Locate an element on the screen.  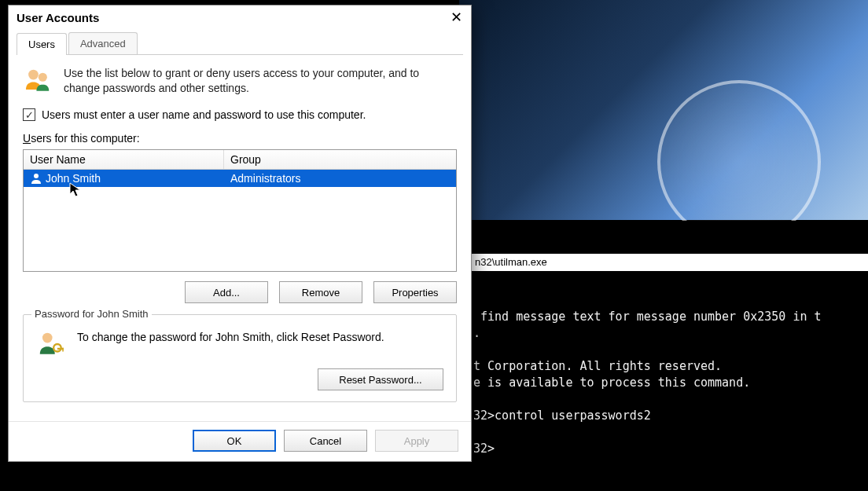
dialog-title: User Accounts is located at coordinates (58, 17).